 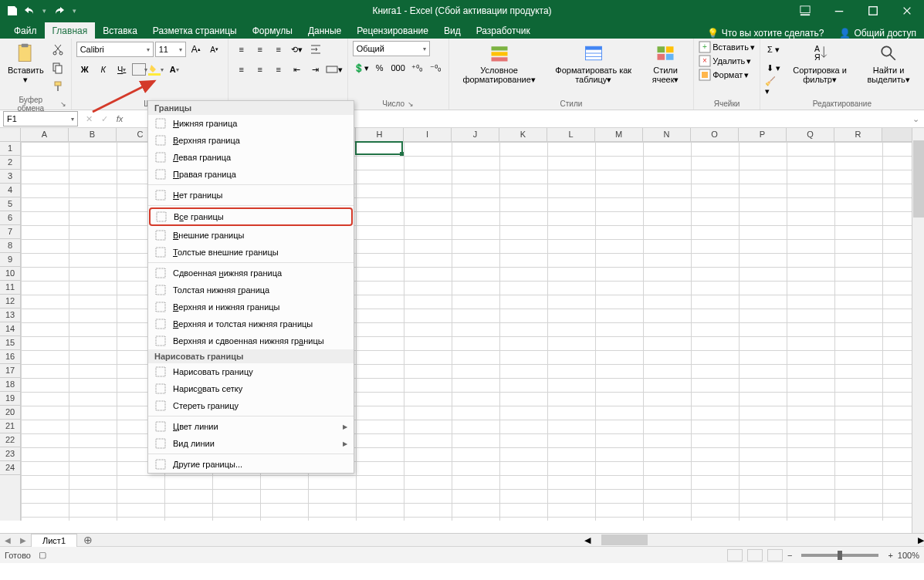 I want to click on underline-button: Ч ▾, so click(x=122, y=69).